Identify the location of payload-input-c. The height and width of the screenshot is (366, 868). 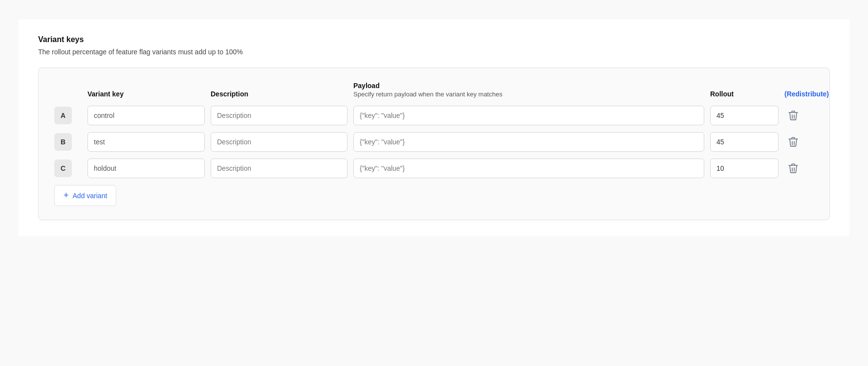
(529, 168).